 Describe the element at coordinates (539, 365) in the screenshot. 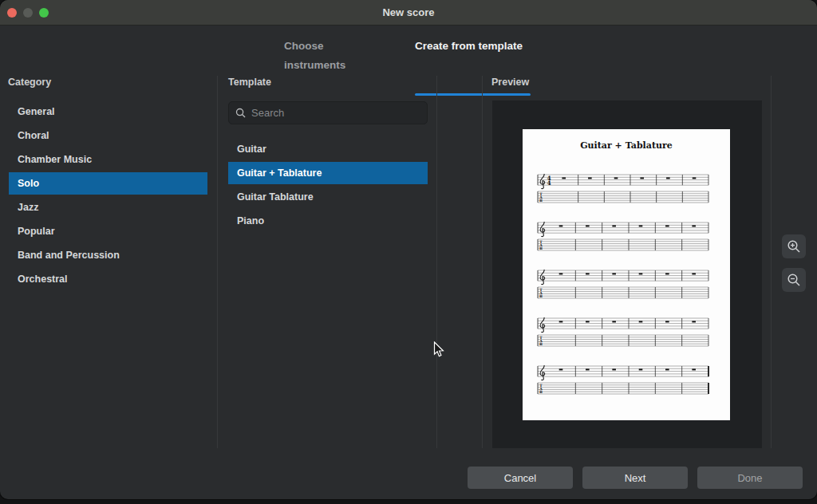

I see `svg-text: 25` at that location.